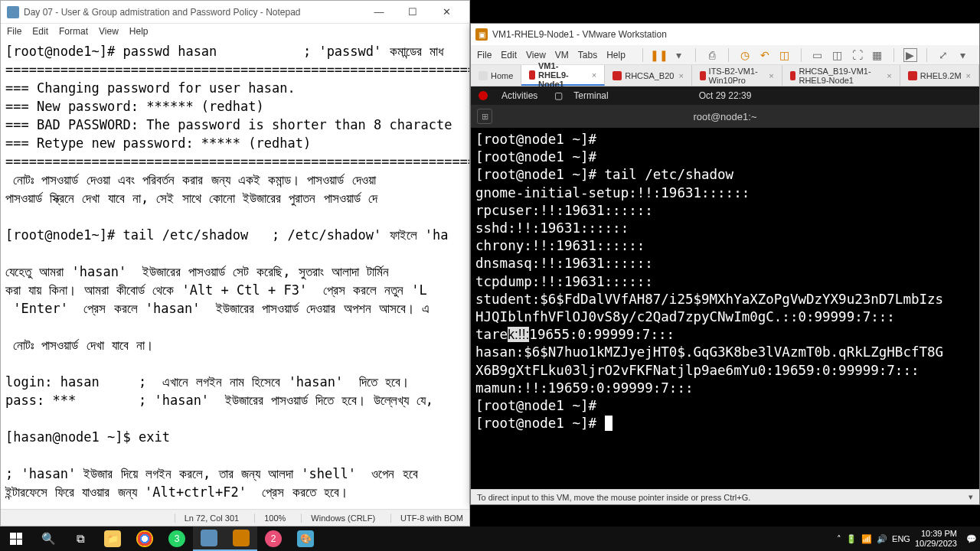  Describe the element at coordinates (74, 31) in the screenshot. I see `menu-format: Format` at that location.